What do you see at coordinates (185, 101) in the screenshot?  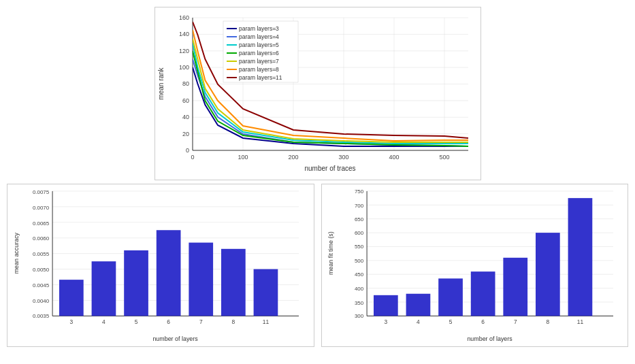 I see `svg-text: 60` at bounding box center [185, 101].